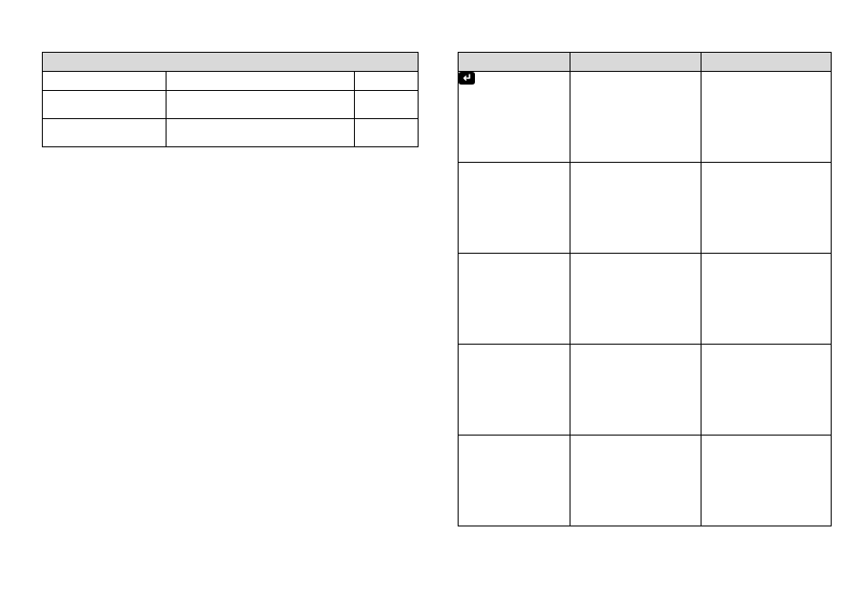  I want to click on enter-icon, so click(467, 78).